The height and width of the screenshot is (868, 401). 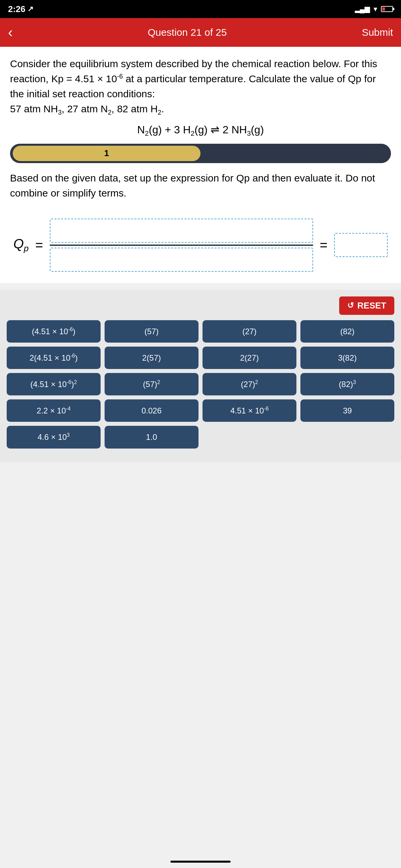 I want to click on progress-value: 1, so click(x=106, y=153).